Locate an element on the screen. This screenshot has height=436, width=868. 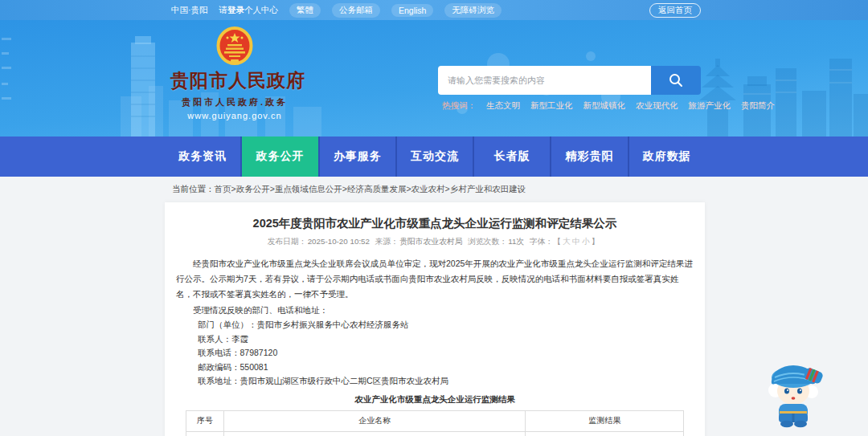
table-caption: 农业产业化市级重点龙头企业运行监测结果 is located at coordinates (435, 400).